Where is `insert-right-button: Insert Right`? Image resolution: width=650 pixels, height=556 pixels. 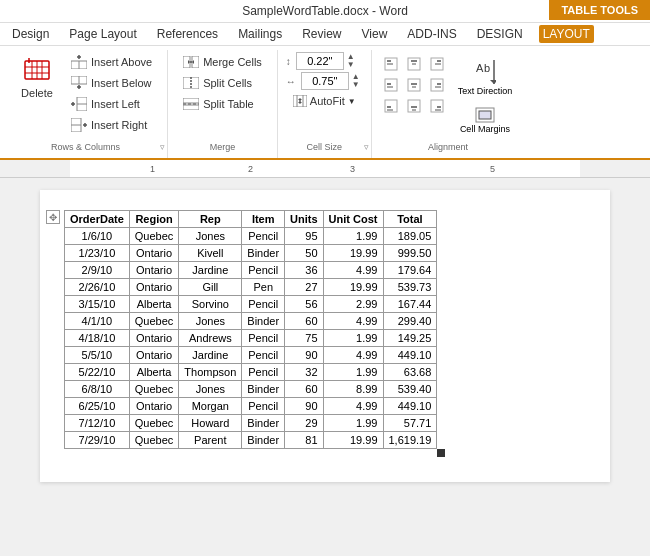
insert-right-button: Insert Right is located at coordinates (112, 125).